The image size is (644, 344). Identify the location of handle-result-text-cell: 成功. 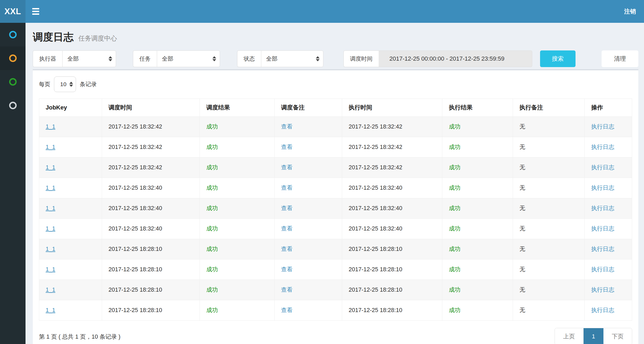
(477, 290).